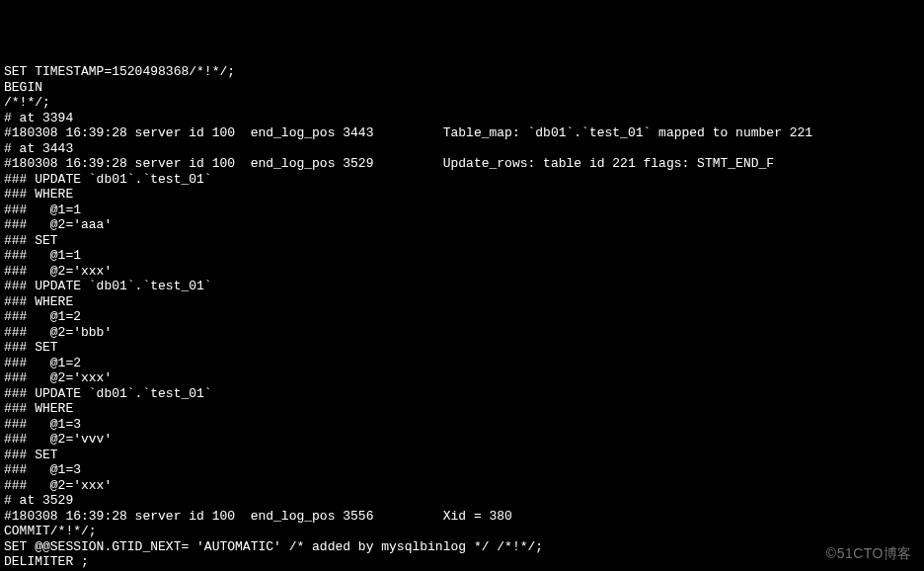  Describe the element at coordinates (462, 333) in the screenshot. I see `terminal-line: ### @2='bbb'` at that location.